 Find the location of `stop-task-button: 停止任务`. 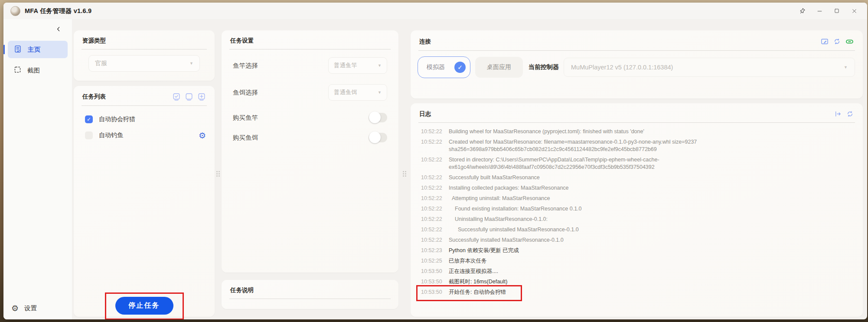

stop-task-button: 停止任务 is located at coordinates (144, 306).